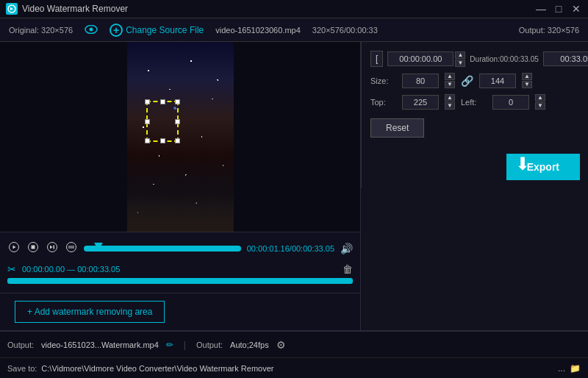 The image size is (588, 378). I want to click on watermark-selection-box, so click(162, 121).